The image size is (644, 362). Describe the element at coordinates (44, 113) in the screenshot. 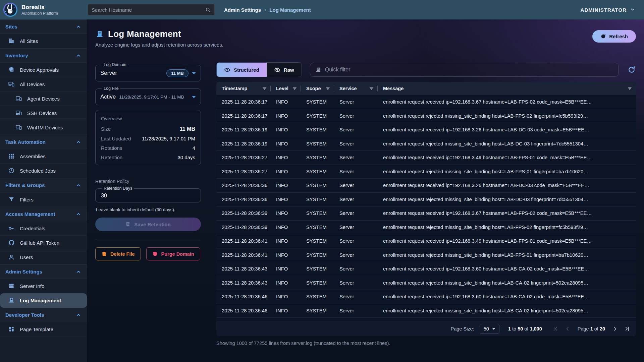

I see `sidebar-item-ssh-devices: SSH Devices` at that location.